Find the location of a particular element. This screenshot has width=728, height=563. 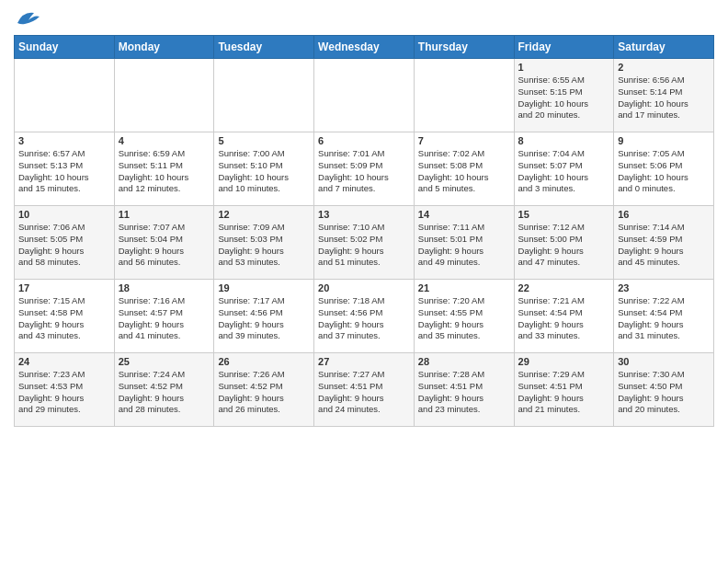

calendar-day-header: Wednesday is located at coordinates (364, 48).